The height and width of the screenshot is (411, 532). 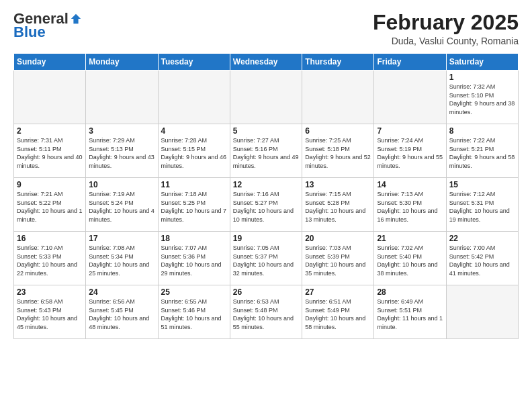 I want to click on day-number: 5, so click(x=266, y=131).